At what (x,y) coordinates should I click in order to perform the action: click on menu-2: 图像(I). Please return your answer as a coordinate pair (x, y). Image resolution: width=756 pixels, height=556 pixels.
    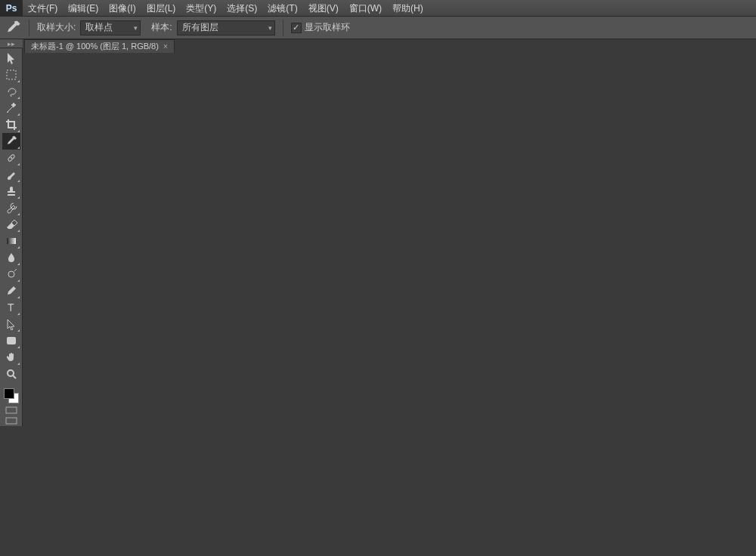
    Looking at the image, I should click on (122, 8).